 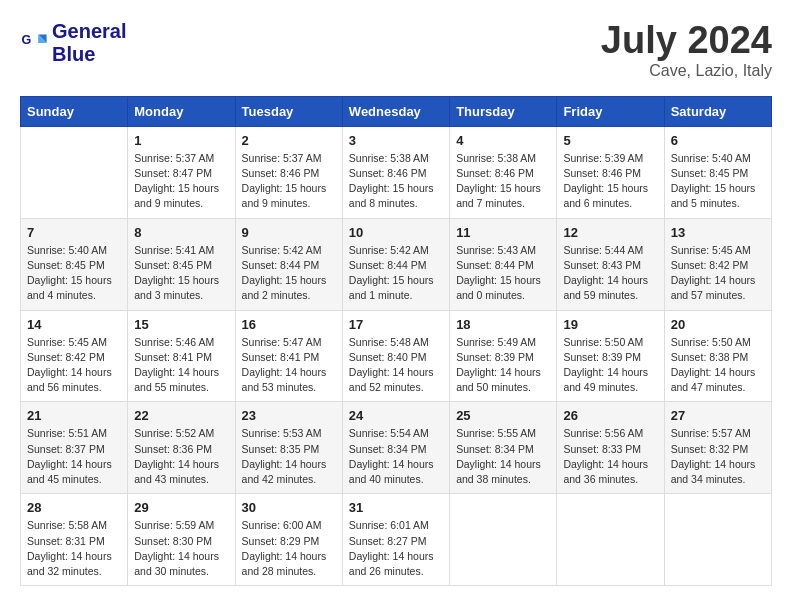 I want to click on day-info: Sunrise: 5:53 AMSunset: 8:35 PMDaylight:…, so click(x=289, y=456).